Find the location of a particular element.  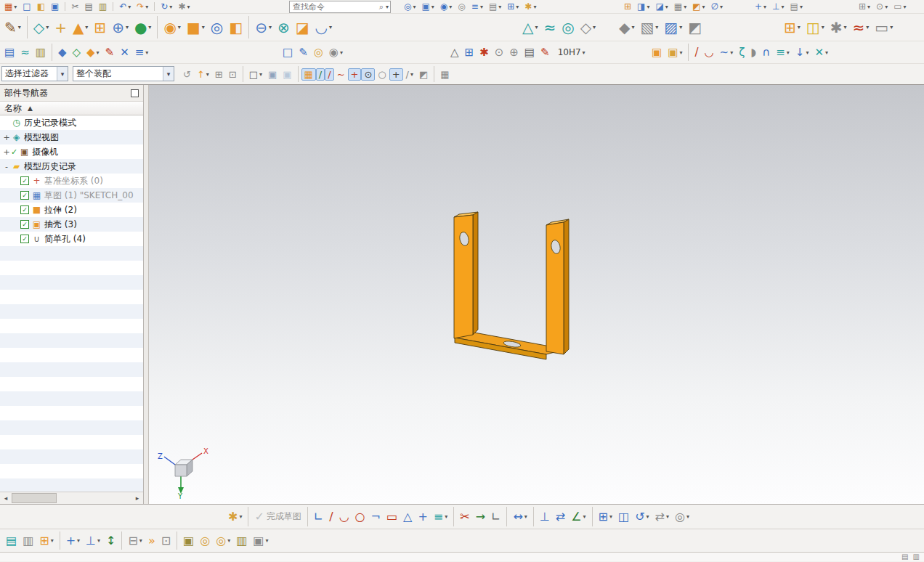

snap-point-on-curve-button: /▾ is located at coordinates (410, 74).